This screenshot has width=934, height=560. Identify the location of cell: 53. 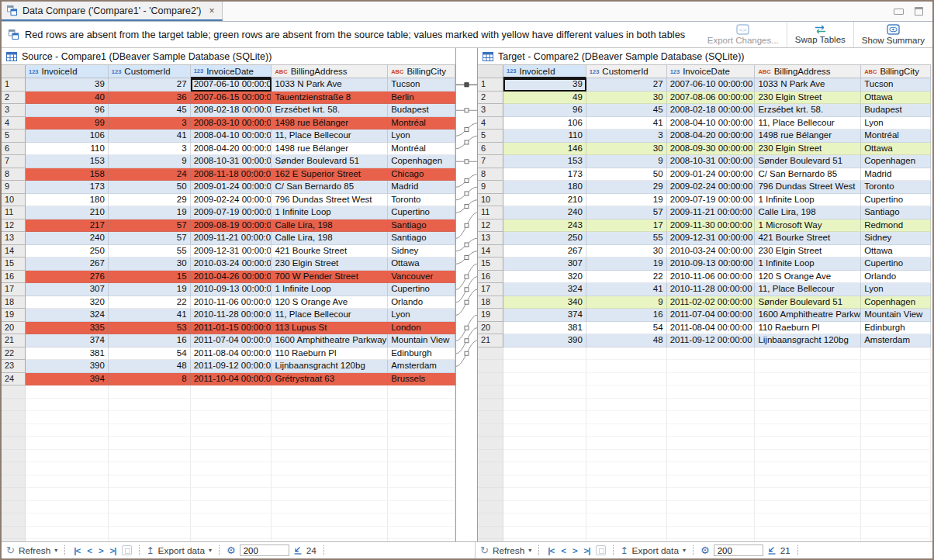
(150, 329).